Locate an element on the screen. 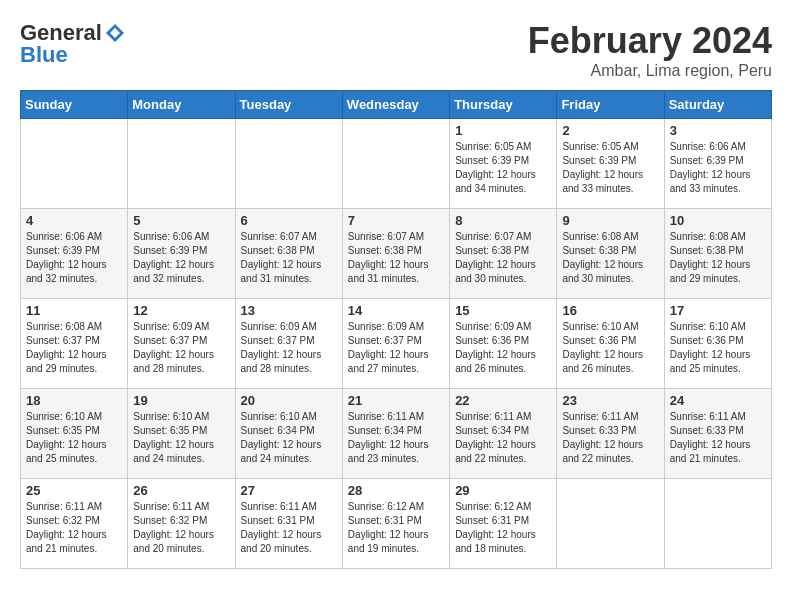  col-header-tuesday: Tuesday is located at coordinates (288, 105).